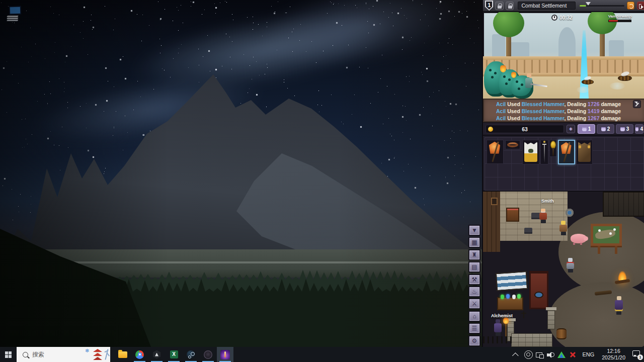 This screenshot has width=644, height=362. Describe the element at coordinates (225, 354) in the screenshot. I see `taskbar-app-game-arcane` at that location.